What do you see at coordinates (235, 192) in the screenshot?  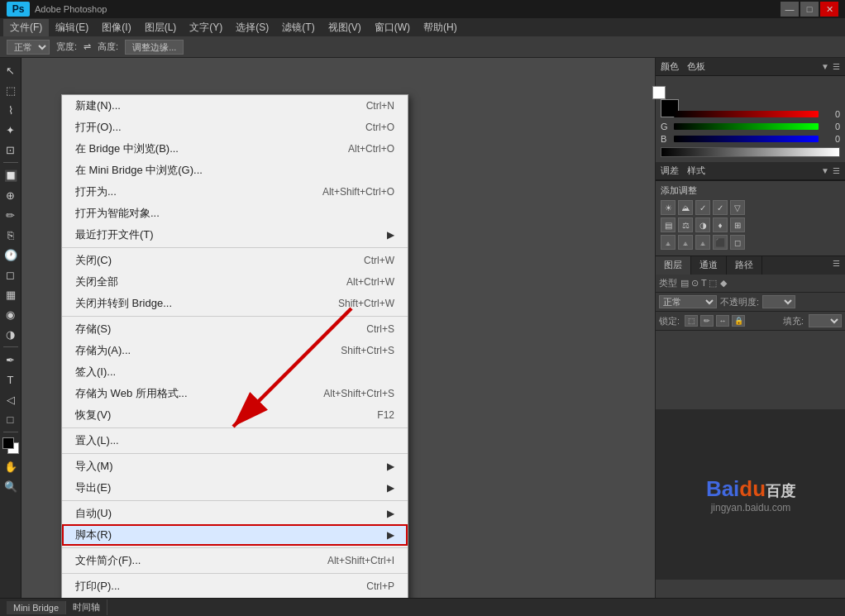 I see `menu-open-as: 打开为... Alt+Shift+Ctrl+O` at bounding box center [235, 192].